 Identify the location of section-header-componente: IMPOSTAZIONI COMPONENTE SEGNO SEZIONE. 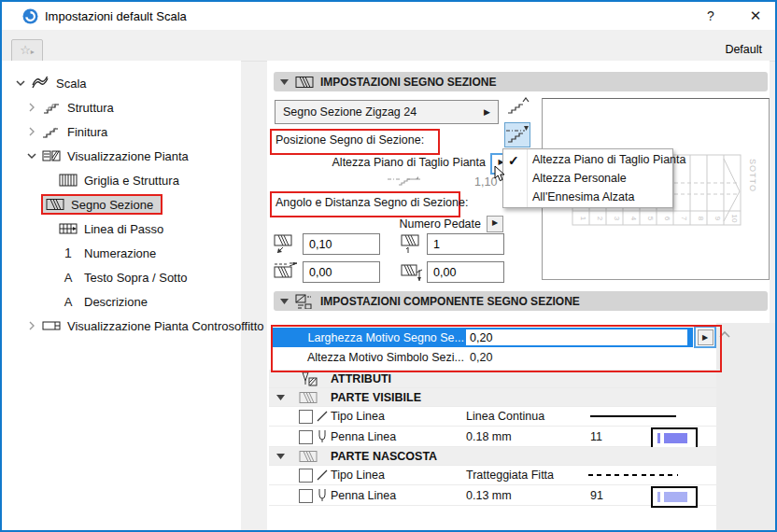
(521, 301).